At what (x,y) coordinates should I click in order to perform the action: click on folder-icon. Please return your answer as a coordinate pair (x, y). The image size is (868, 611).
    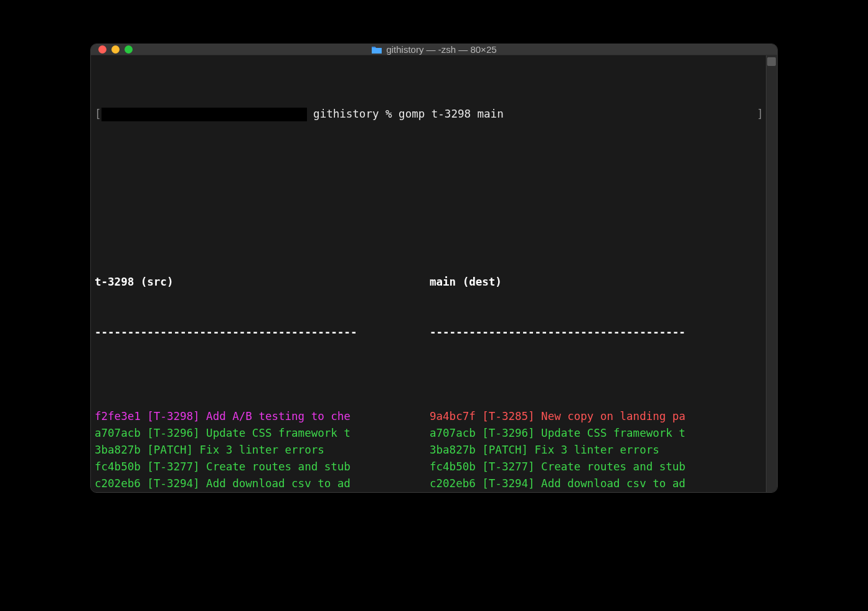
    Looking at the image, I should click on (377, 50).